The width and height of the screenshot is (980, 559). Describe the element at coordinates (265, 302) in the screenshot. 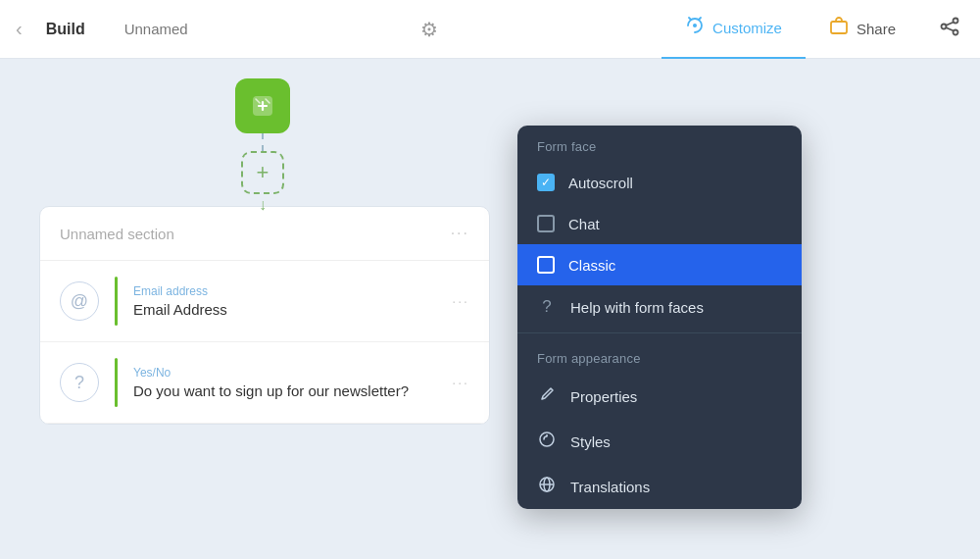

I see `email-field-row: @ Email address Email Address ···` at that location.